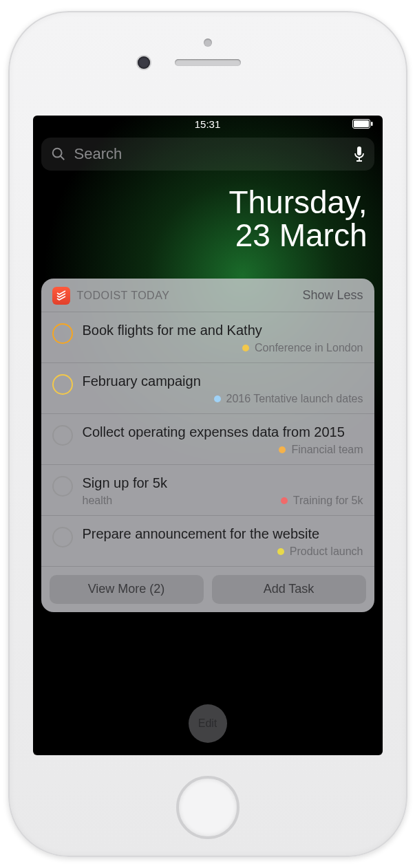 The image size is (415, 868). What do you see at coordinates (208, 388) in the screenshot?
I see `task-row: February campaign2016 Tentative launch d…` at bounding box center [208, 388].